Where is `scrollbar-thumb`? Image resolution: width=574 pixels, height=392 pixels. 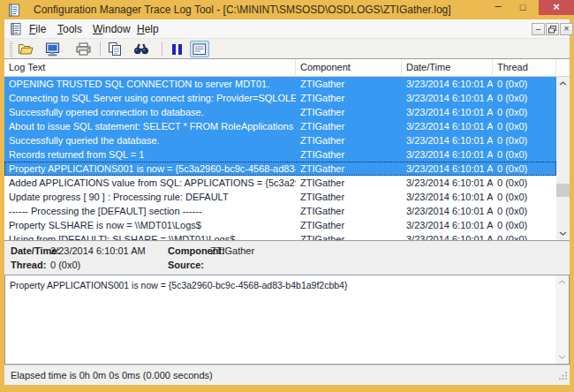 scrollbar-thumb is located at coordinates (563, 191).